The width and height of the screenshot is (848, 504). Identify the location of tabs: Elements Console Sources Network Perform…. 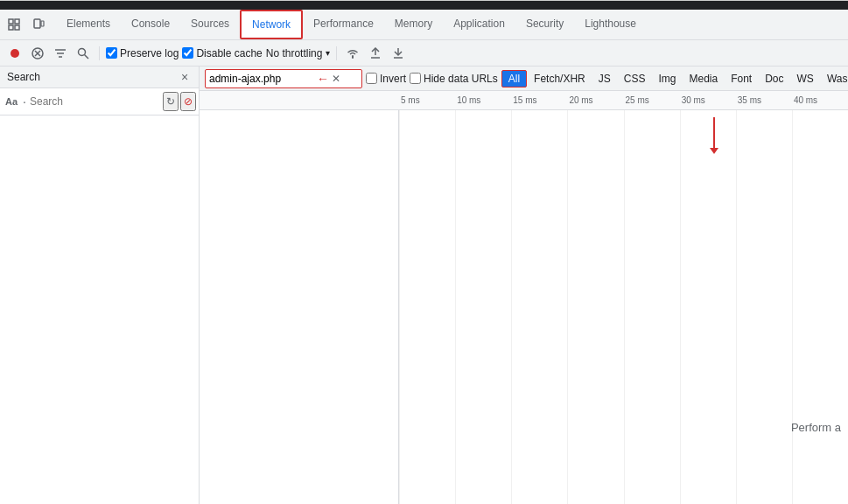
(352, 24).